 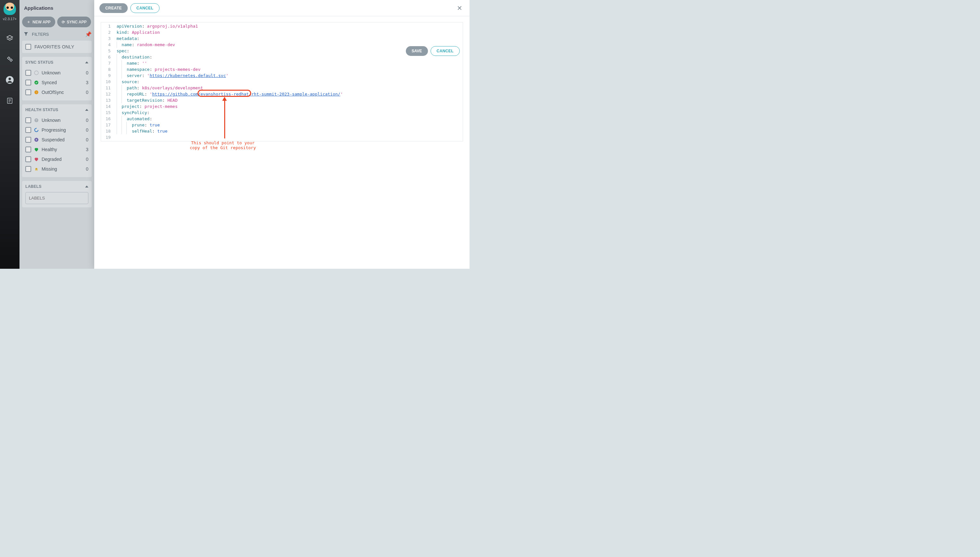 What do you see at coordinates (282, 8) in the screenshot?
I see `slideover-header: CREATE CANCEL ✕` at bounding box center [282, 8].